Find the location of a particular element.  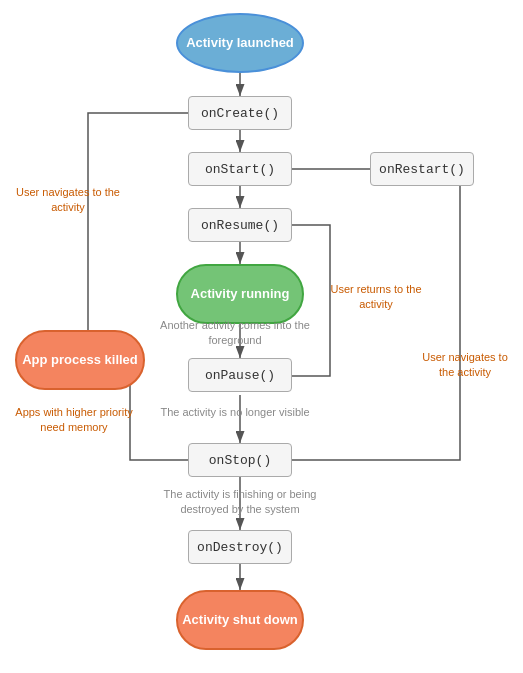

on-create-label: onCreate() is located at coordinates (240, 114).